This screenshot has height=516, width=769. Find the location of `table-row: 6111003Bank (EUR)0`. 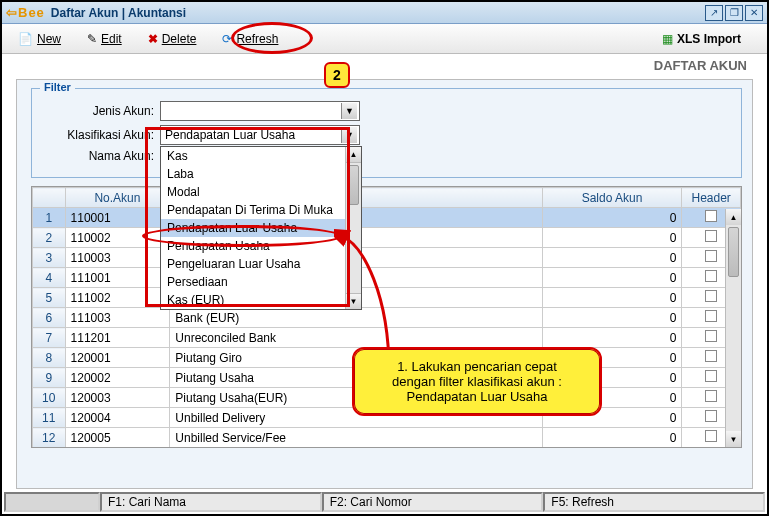

table-row: 6111003Bank (EUR)0 is located at coordinates (387, 318).